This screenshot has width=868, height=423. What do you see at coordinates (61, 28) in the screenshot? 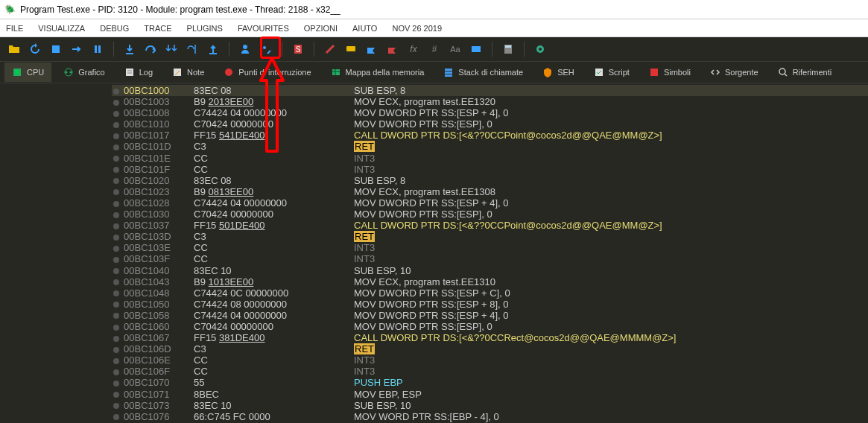
I see `menu-visualizza: VISUALIZZA` at bounding box center [61, 28].